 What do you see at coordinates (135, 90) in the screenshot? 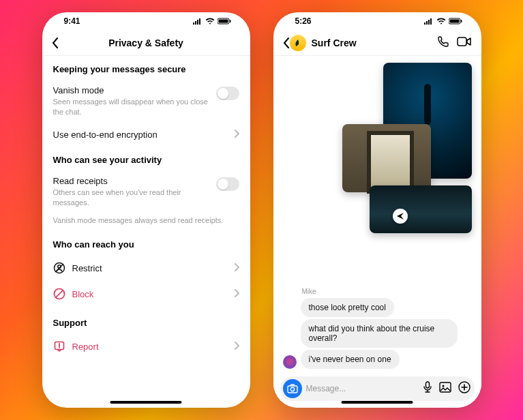
I see `vanish-title: Vanish mode` at bounding box center [135, 90].